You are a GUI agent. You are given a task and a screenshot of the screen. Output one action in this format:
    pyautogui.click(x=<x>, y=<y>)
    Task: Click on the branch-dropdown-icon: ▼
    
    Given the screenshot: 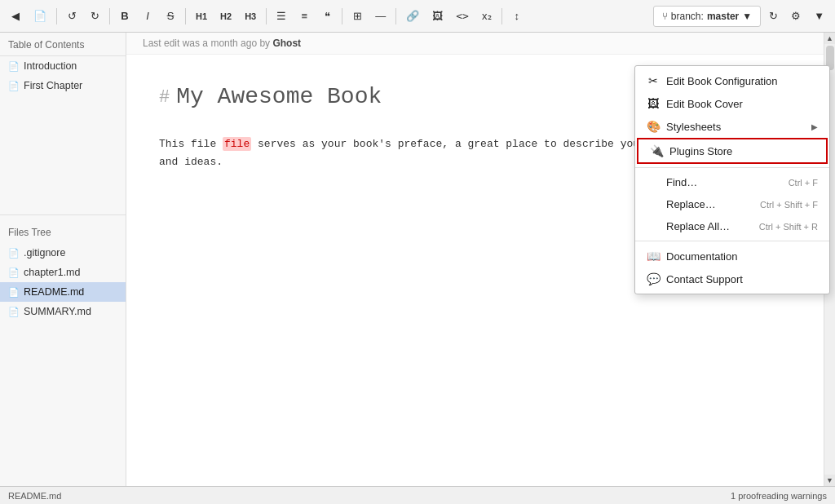 What is the action you would take?
    pyautogui.click(x=747, y=16)
    